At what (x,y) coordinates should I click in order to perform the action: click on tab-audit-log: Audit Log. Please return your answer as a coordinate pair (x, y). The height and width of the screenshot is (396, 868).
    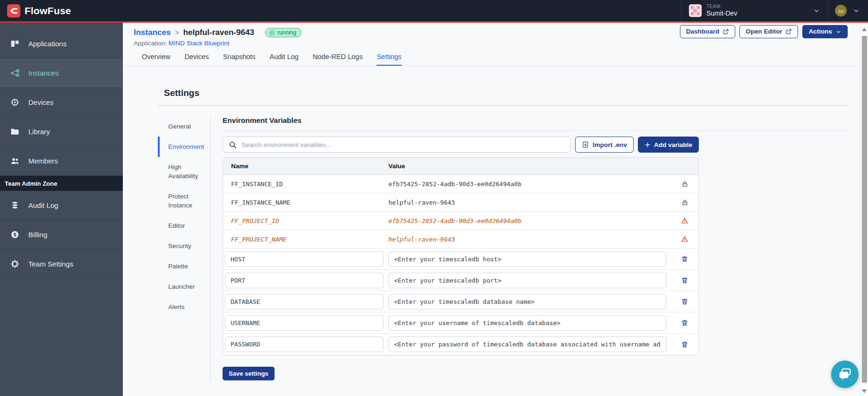
    Looking at the image, I should click on (284, 60).